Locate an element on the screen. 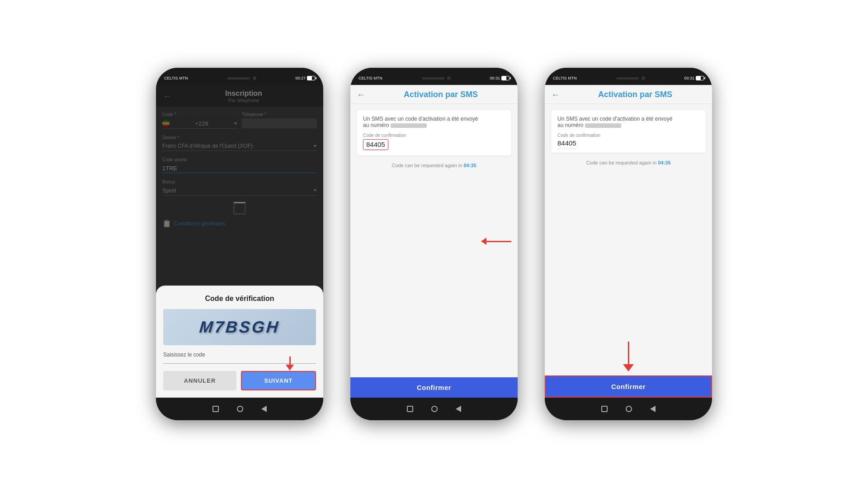 This screenshot has width=868, height=488. phone-2-bottom is located at coordinates (434, 409).